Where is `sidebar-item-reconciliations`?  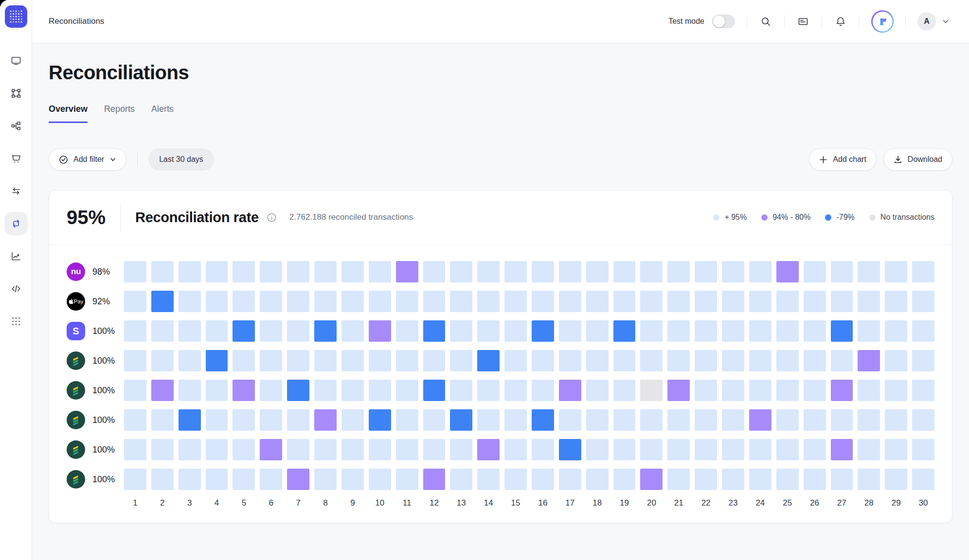 sidebar-item-reconciliations is located at coordinates (16, 224).